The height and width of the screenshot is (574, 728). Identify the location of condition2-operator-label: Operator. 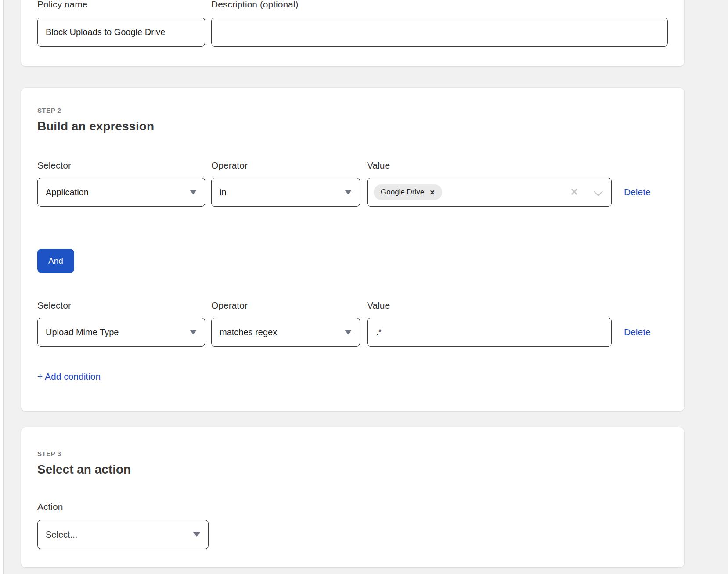
(285, 305).